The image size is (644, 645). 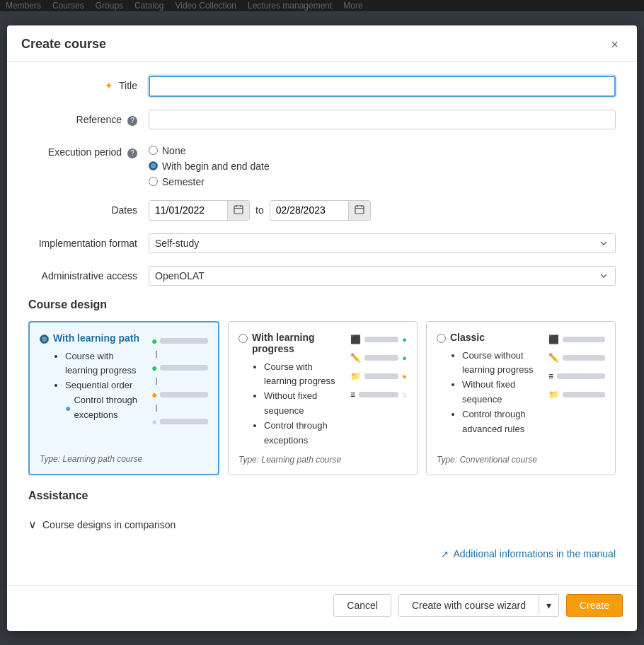 I want to click on preview-classic-folder: 📁, so click(x=553, y=395).